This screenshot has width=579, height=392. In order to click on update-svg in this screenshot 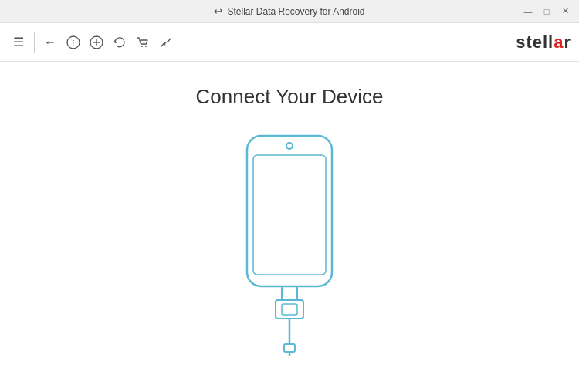, I will do `click(120, 42)`.